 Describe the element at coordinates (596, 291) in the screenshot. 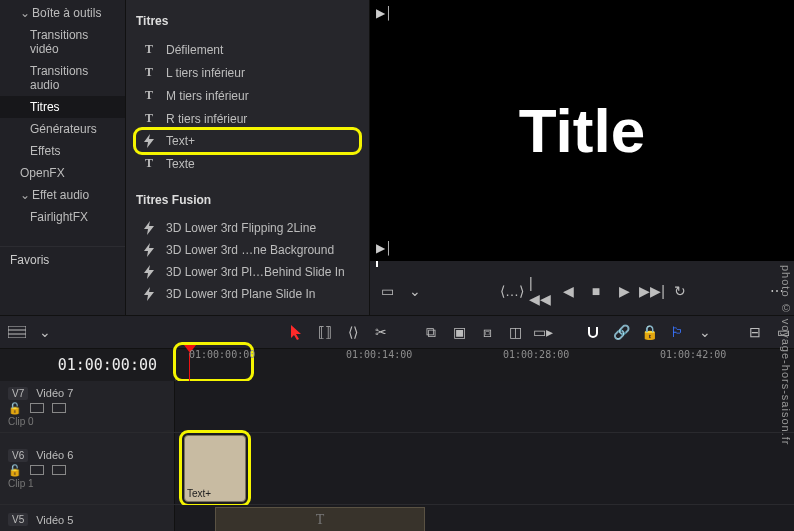

I see `stop-icon: ■` at that location.